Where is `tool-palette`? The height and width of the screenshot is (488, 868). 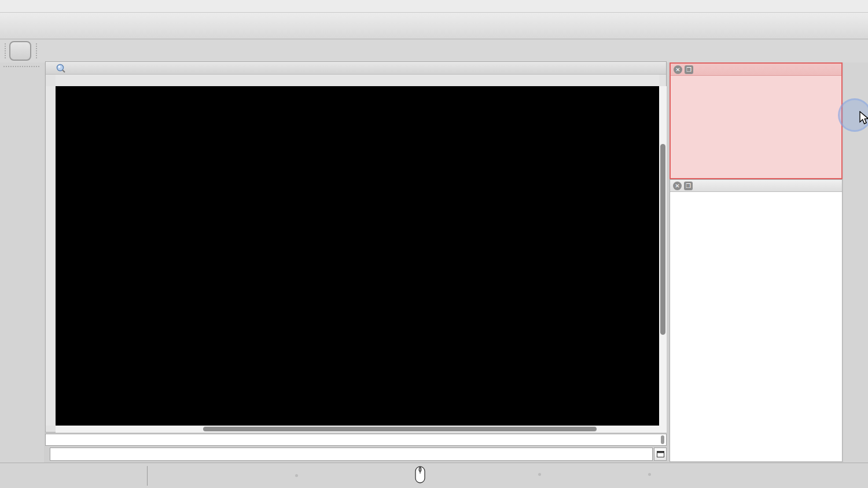 tool-palette is located at coordinates (22, 263).